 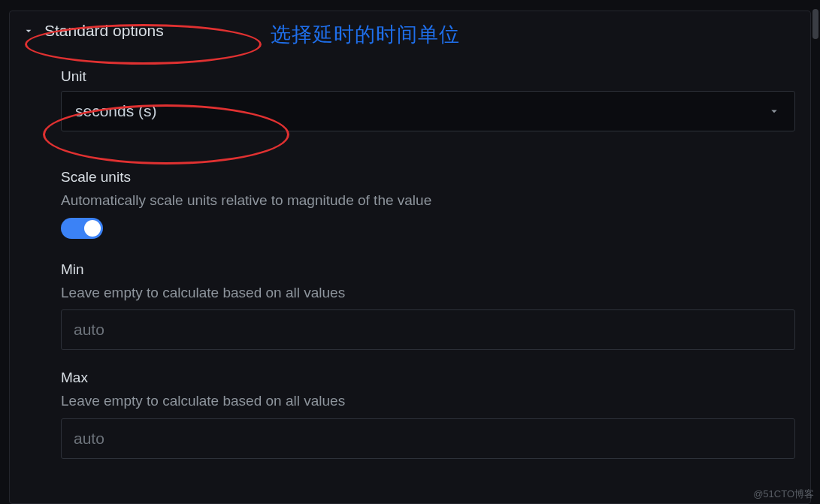 What do you see at coordinates (428, 77) in the screenshot?
I see `unit-label: Unit` at bounding box center [428, 77].